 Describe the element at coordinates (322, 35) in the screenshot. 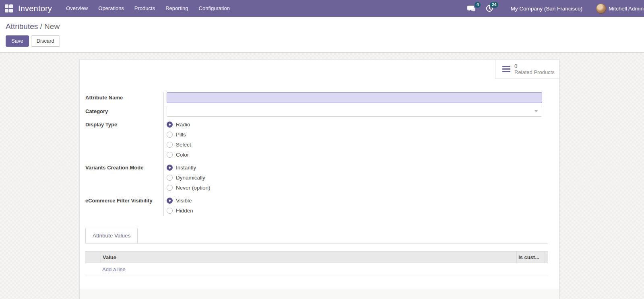

I see `control-panel: Attributes / New Save Discard` at that location.